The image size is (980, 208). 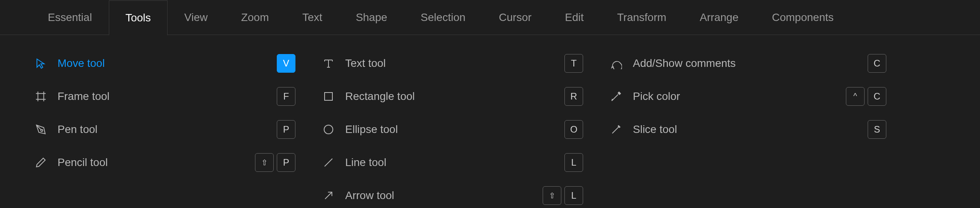 What do you see at coordinates (451, 63) in the screenshot?
I see `shortcut-text-tool: Text tool T` at bounding box center [451, 63].